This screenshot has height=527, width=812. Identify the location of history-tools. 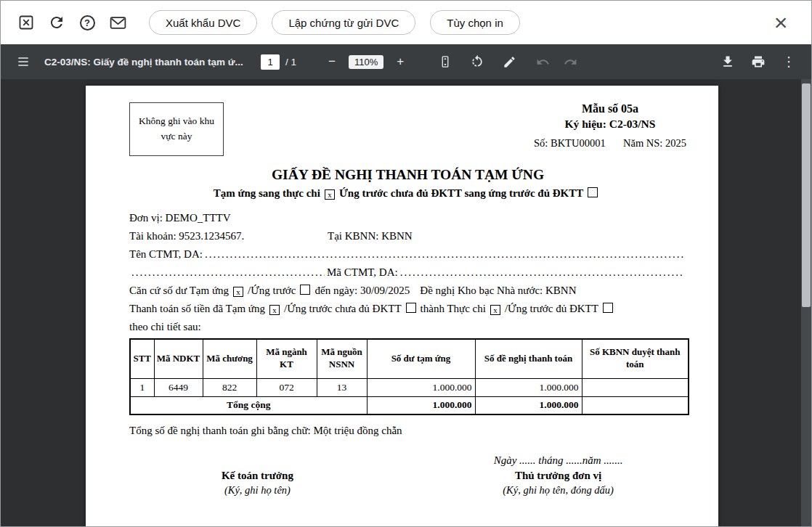
(556, 62).